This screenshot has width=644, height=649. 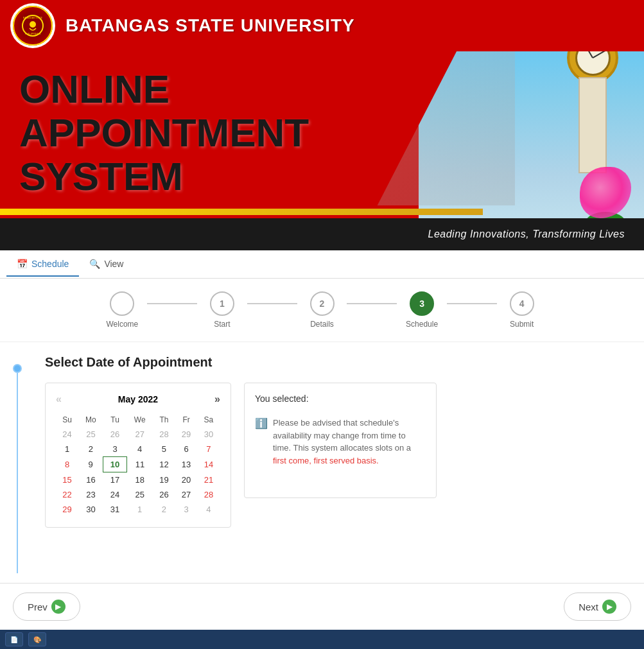 I want to click on step-label-submit: Submit, so click(x=521, y=324).